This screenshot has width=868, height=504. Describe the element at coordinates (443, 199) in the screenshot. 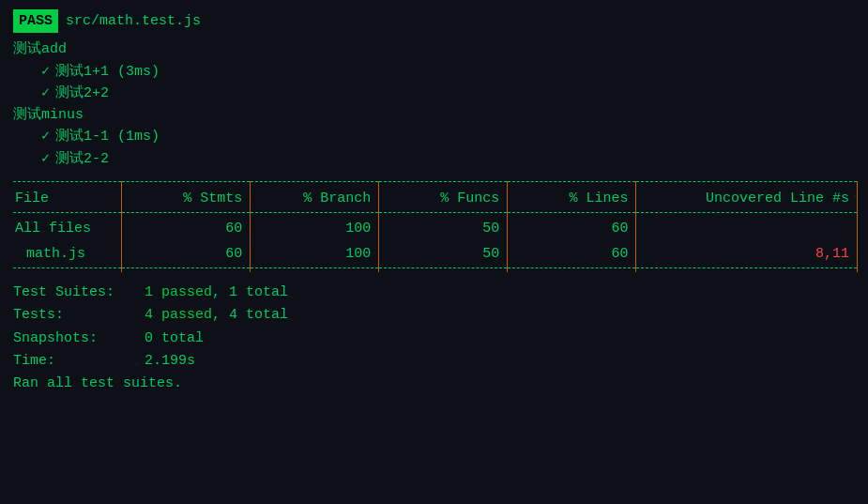

I see `col-header-funcs: % Funcs` at that location.